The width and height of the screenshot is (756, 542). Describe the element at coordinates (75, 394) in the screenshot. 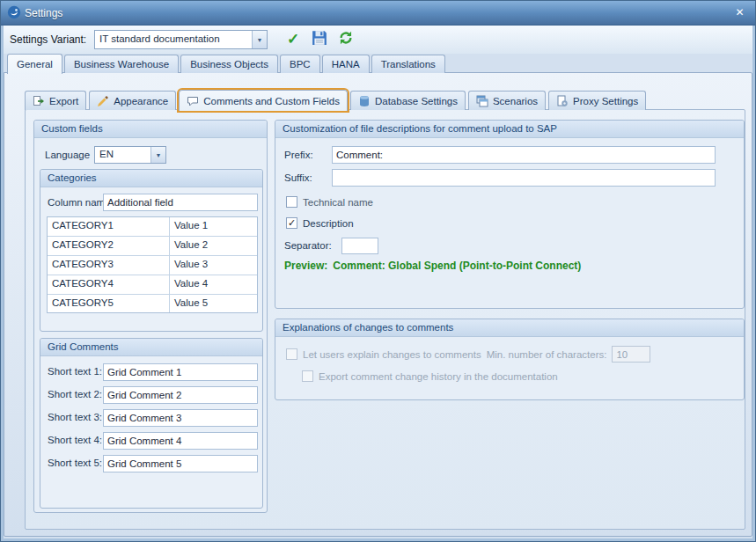

I see `short-text-2-label: Short text 2:` at that location.